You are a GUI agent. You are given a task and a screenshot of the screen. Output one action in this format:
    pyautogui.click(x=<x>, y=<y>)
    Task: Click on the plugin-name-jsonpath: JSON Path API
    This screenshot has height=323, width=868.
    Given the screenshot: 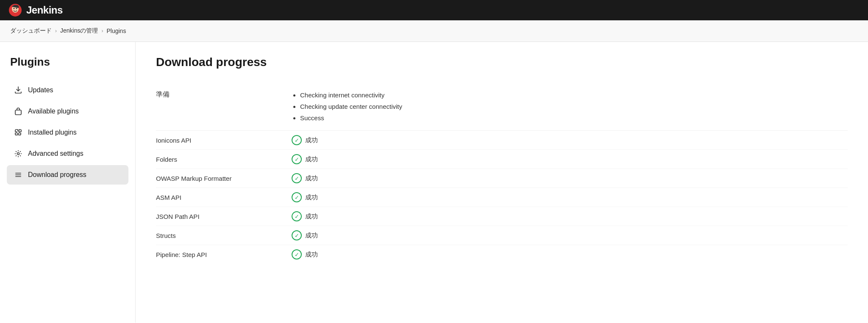 What is the action you would take?
    pyautogui.click(x=224, y=217)
    